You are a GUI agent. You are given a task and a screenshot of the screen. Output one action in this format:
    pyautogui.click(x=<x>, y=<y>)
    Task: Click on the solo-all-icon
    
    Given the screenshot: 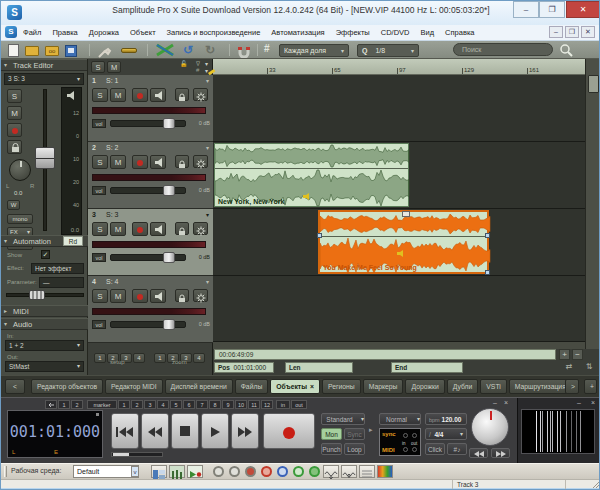 What is the action you would take?
    pyautogui.click(x=234, y=472)
    